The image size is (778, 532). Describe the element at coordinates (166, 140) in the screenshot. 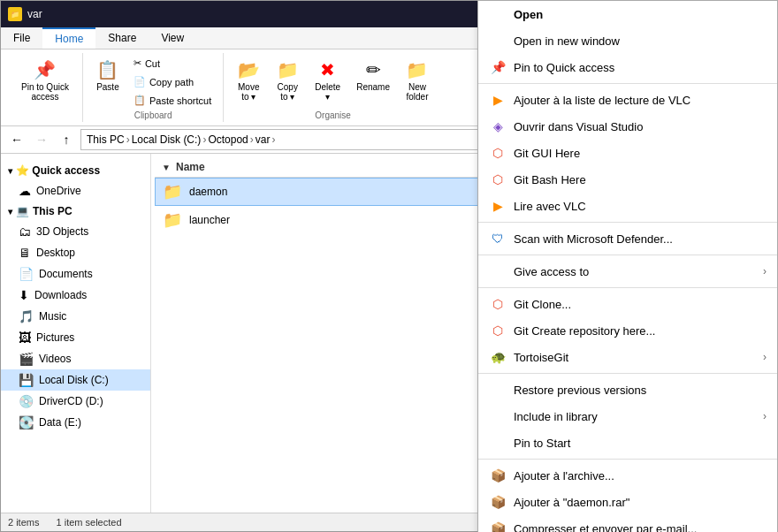

I see `path-localdisk: Local Disk (C:)` at that location.